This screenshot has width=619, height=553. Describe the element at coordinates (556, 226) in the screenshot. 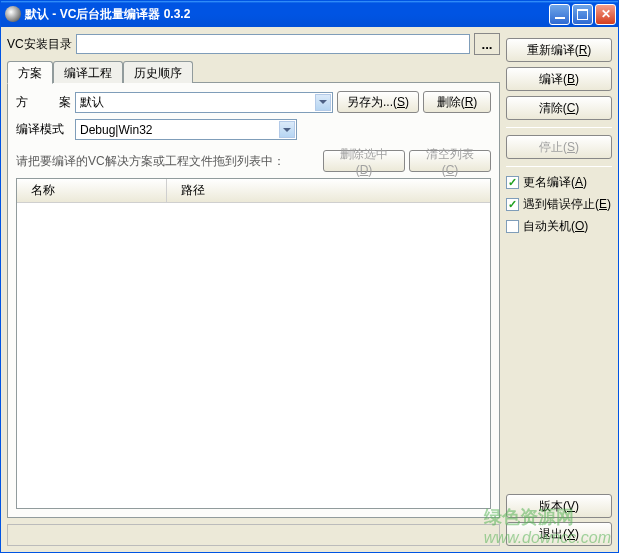

I see `auto-shutdown-label: 自动关机(O)` at that location.